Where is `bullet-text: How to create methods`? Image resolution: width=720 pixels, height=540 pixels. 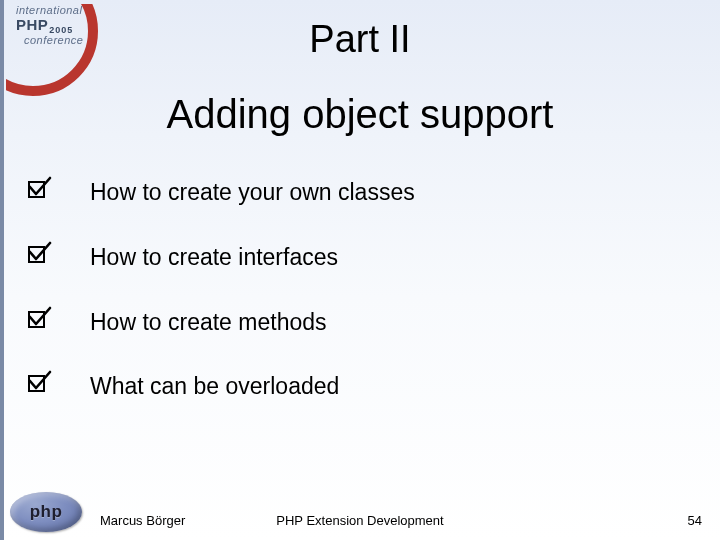 bullet-text: How to create methods is located at coordinates (208, 322).